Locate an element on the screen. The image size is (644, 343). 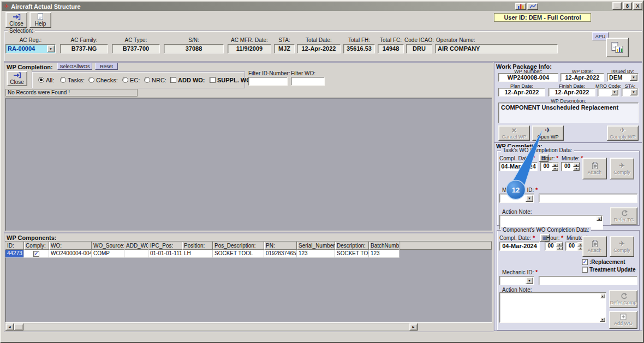
comp-hour-down-button: ▼ is located at coordinates (559, 249).